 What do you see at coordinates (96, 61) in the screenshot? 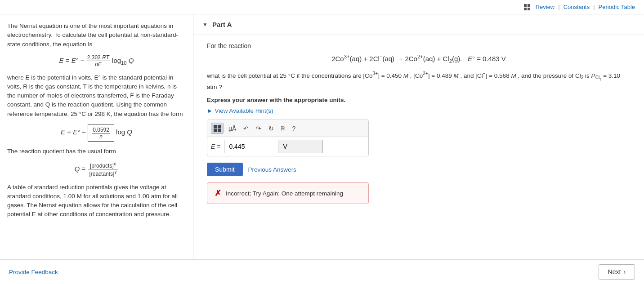
I see `formula-nernst-full: E = E° − 2.303 RT nF log10 Q` at bounding box center [96, 61].